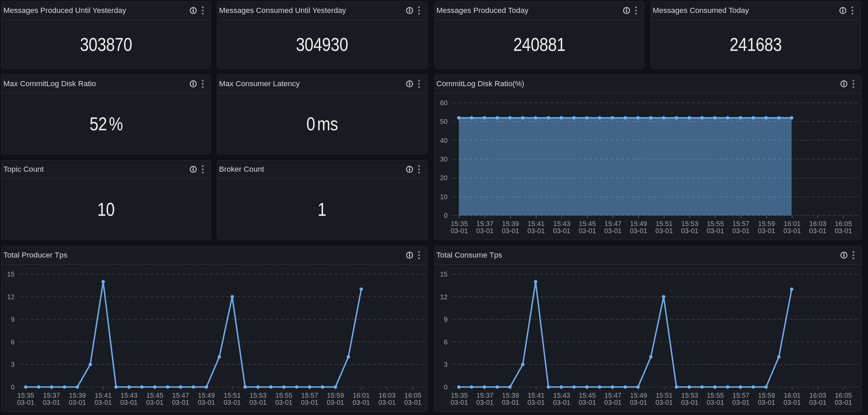  What do you see at coordinates (444, 197) in the screenshot?
I see `svg-text: 10` at bounding box center [444, 197].